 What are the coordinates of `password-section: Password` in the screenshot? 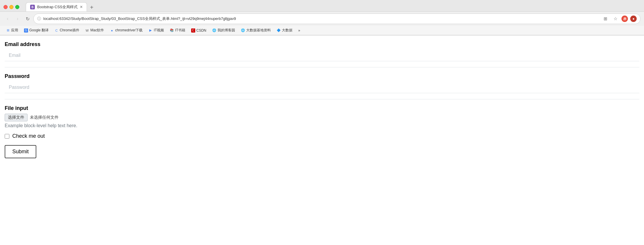 It's located at (322, 86).